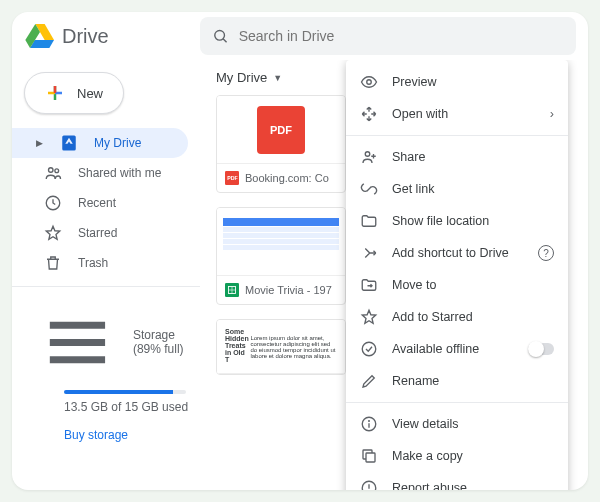 The image size is (600, 502). I want to click on menu-label: Add to Starred, so click(432, 317).